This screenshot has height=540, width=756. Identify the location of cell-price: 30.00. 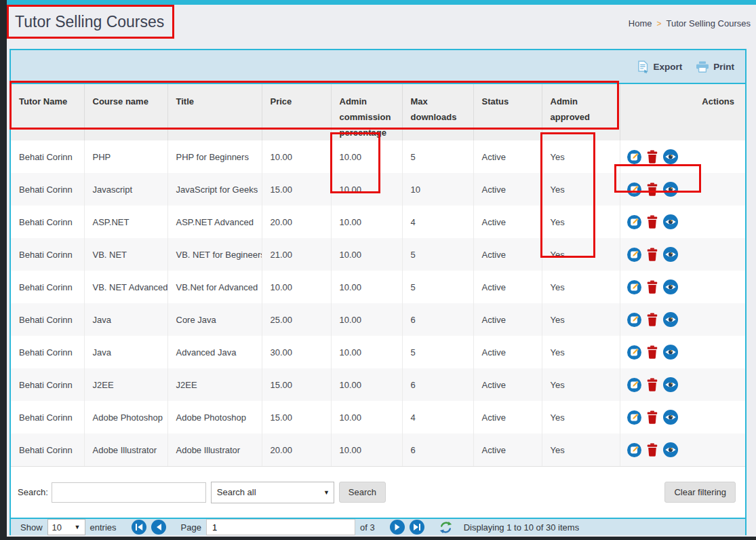
(296, 352).